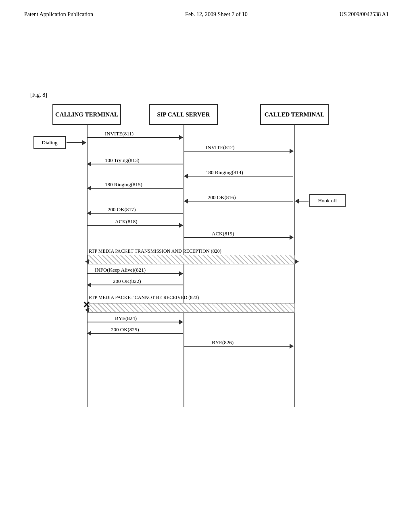 The width and height of the screenshot is (413, 532). What do you see at coordinates (224, 172) in the screenshot?
I see `label-ringing-814: 180 Ringing(814)` at bounding box center [224, 172].